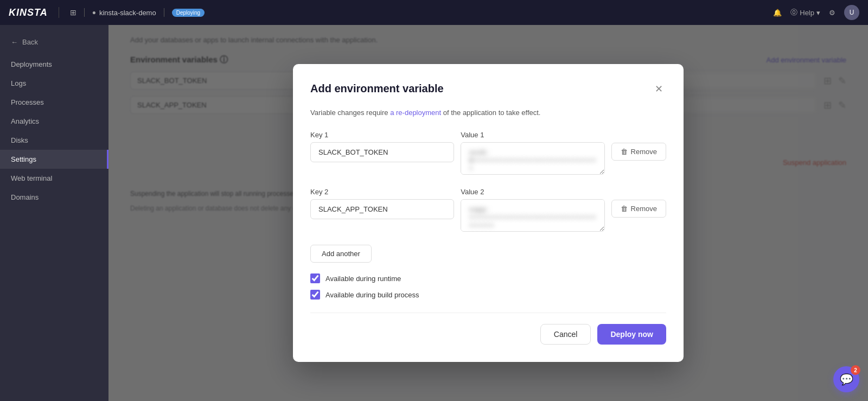 This screenshot has width=868, height=401. I want to click on redeployment-link: a re-deployment, so click(416, 113).